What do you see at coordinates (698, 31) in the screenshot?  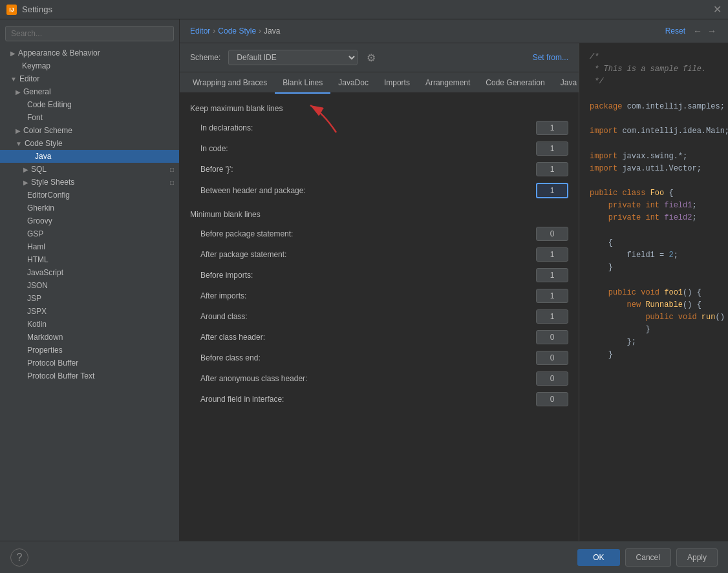 I see `nav-back-button: ←` at bounding box center [698, 31].